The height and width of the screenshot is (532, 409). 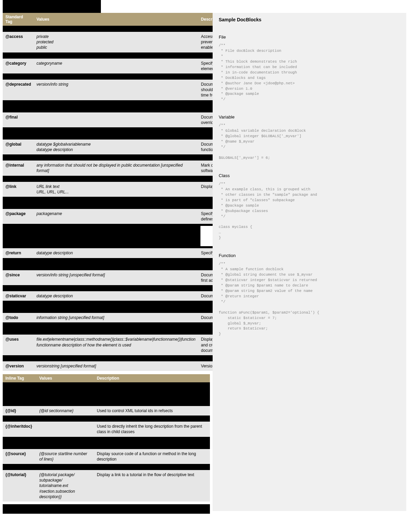 I want to click on bottom-black-bar, so click(x=106, y=509).